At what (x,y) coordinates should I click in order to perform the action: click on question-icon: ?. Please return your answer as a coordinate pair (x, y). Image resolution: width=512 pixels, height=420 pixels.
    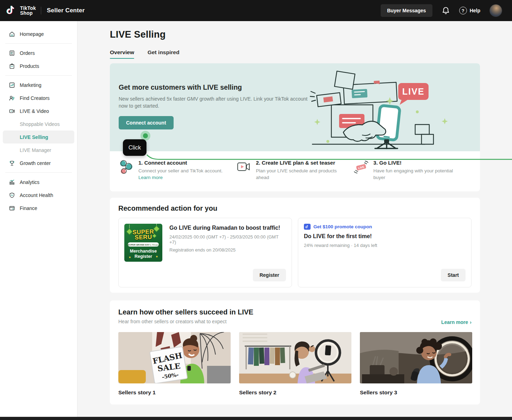
    Looking at the image, I should click on (463, 11).